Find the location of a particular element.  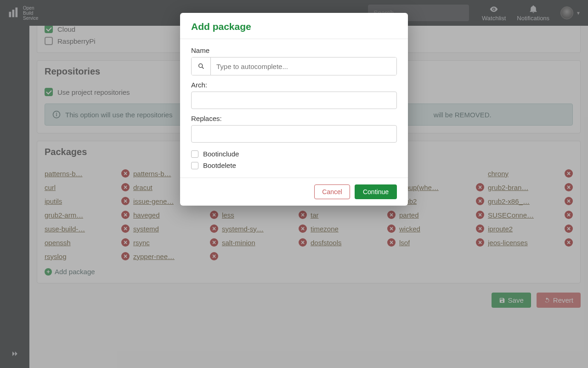

replaces-label: Replaces: is located at coordinates (294, 119).